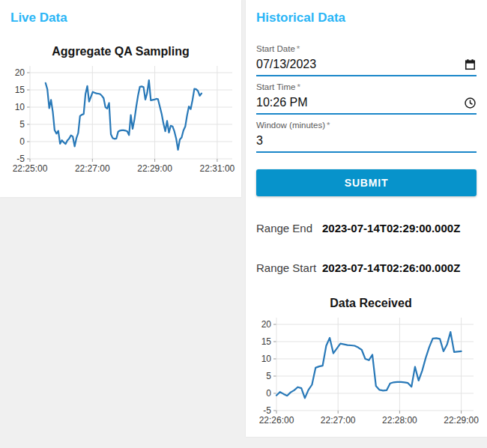 Image resolution: width=487 pixels, height=448 pixels. What do you see at coordinates (121, 111) in the screenshot?
I see `live-chart: Aggregate QA Sampling 20151050-522:25:00…` at bounding box center [121, 111].